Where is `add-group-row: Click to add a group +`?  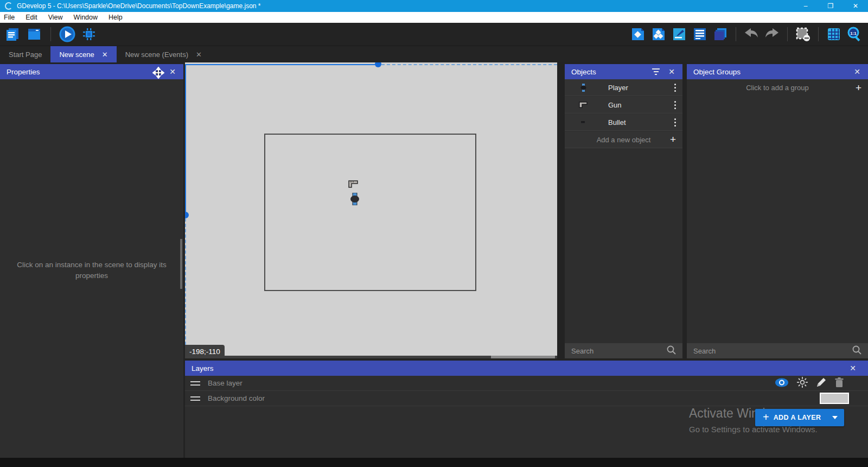 add-group-row: Click to add a group + is located at coordinates (777, 88).